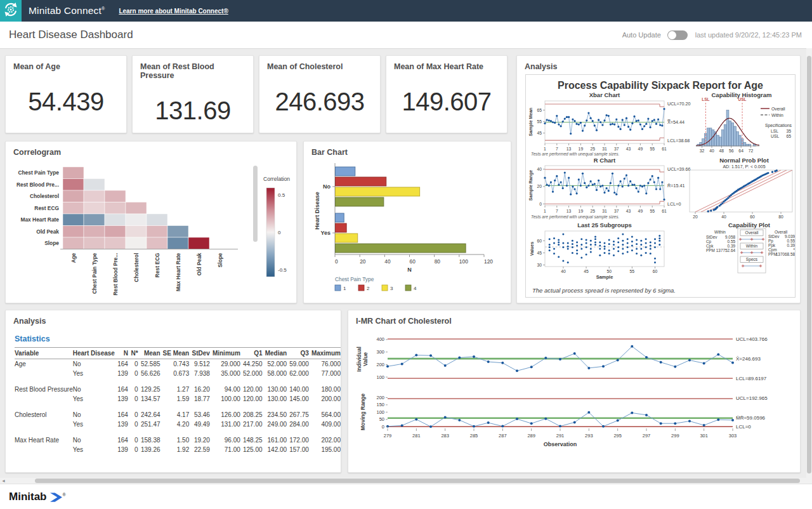  What do you see at coordinates (317, 211) in the screenshot?
I see `svg-text: Heart Disease` at bounding box center [317, 211].